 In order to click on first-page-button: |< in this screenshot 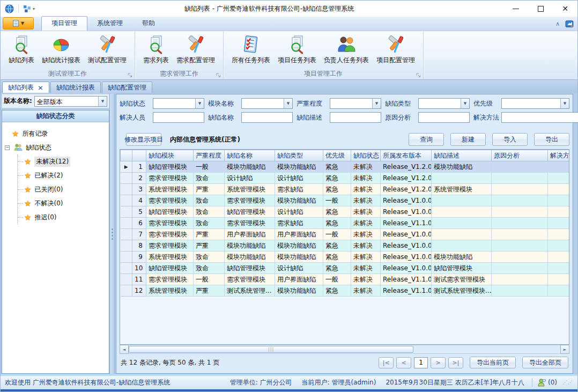, I will do `click(386, 363)`.